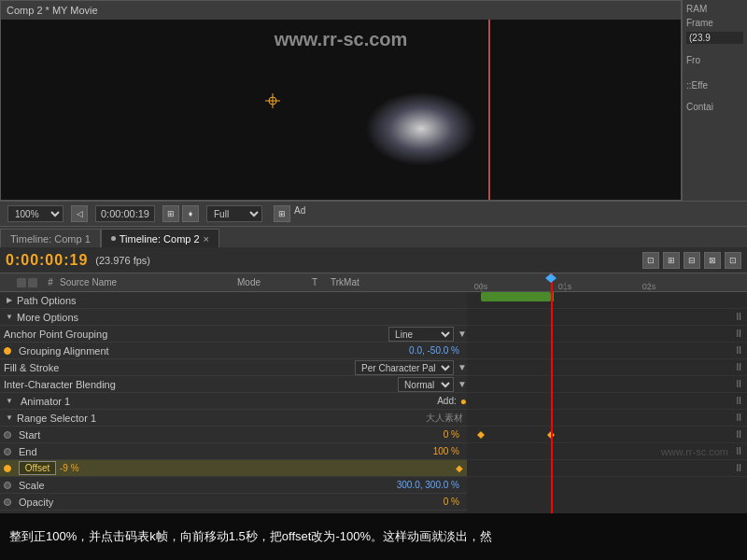  What do you see at coordinates (456, 435) in the screenshot?
I see `start-value: 0 %` at bounding box center [456, 435].